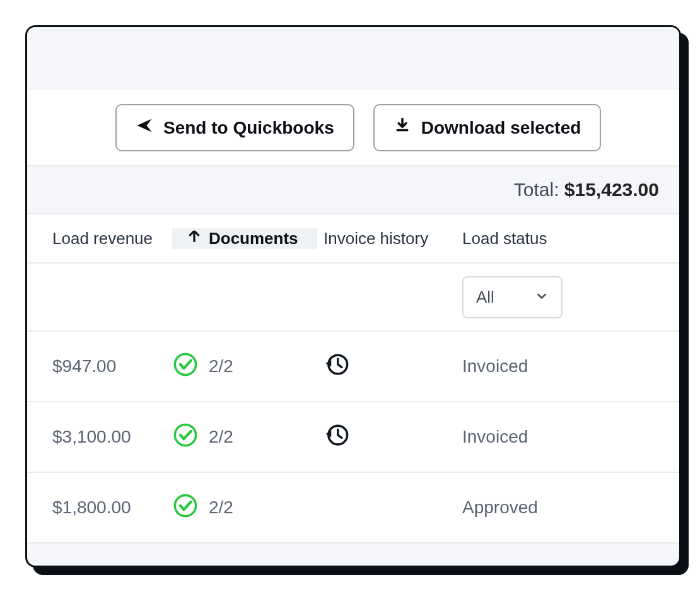  What do you see at coordinates (501, 128) in the screenshot?
I see `download-label: Download selected` at bounding box center [501, 128].